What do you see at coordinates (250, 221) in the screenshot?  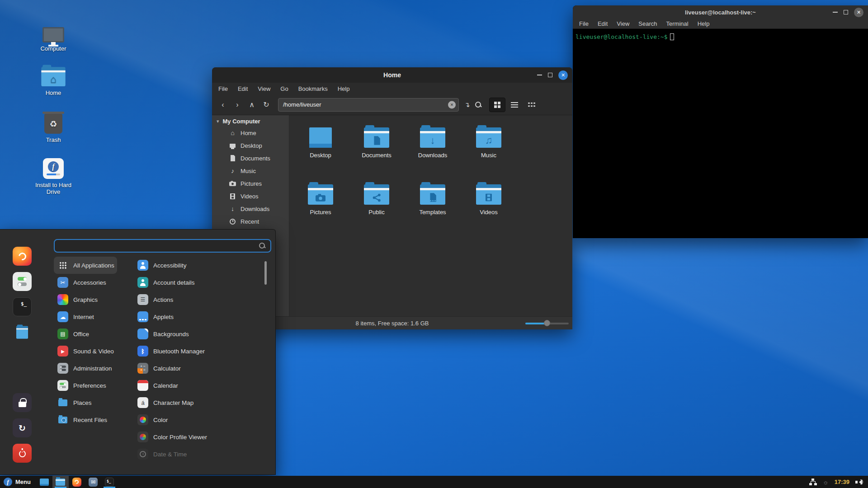 I see `sidebar-item-recent: Recent` at bounding box center [250, 221].